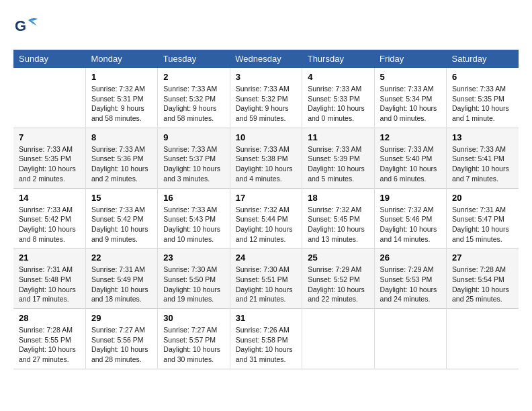 This screenshot has width=532, height=411. Describe the element at coordinates (482, 77) in the screenshot. I see `day-number: 6` at that location.